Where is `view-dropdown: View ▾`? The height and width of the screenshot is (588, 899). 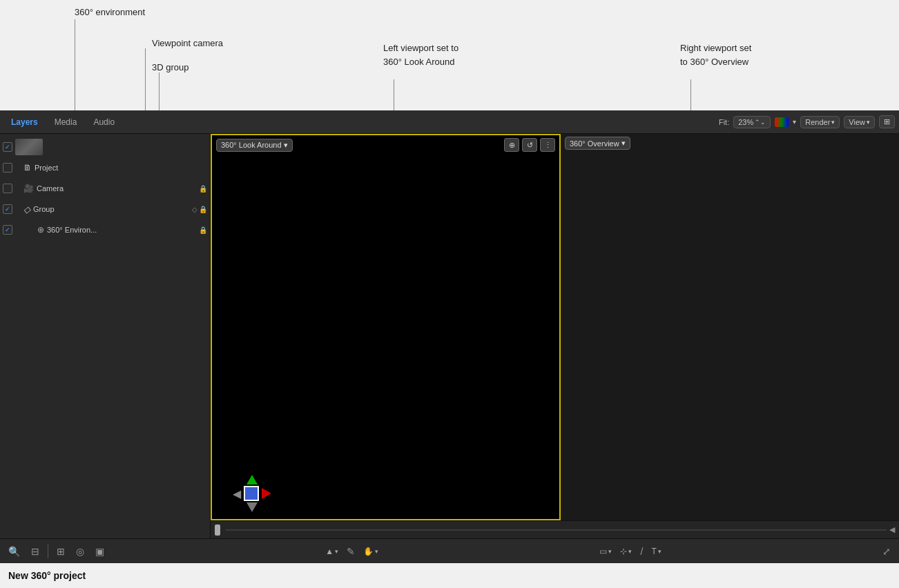
view-dropdown: View ▾ is located at coordinates (859, 122).